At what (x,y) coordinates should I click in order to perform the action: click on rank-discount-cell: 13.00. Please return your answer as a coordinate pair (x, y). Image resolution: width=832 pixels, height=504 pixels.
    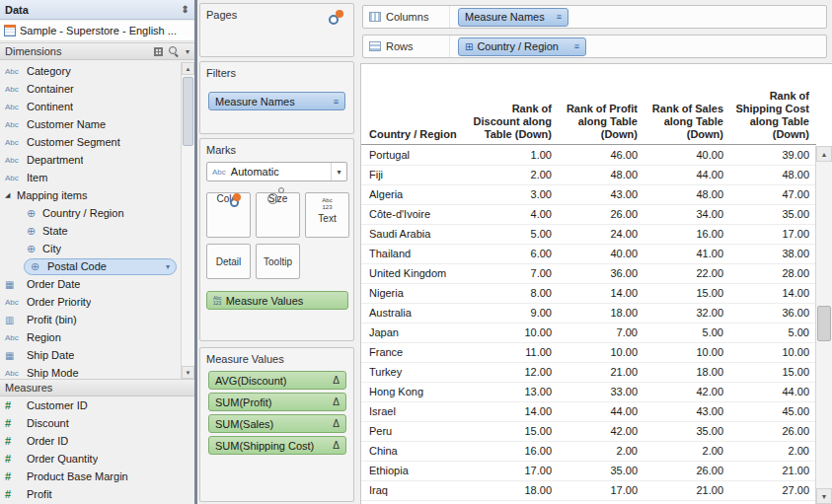
    Looking at the image, I should click on (515, 393).